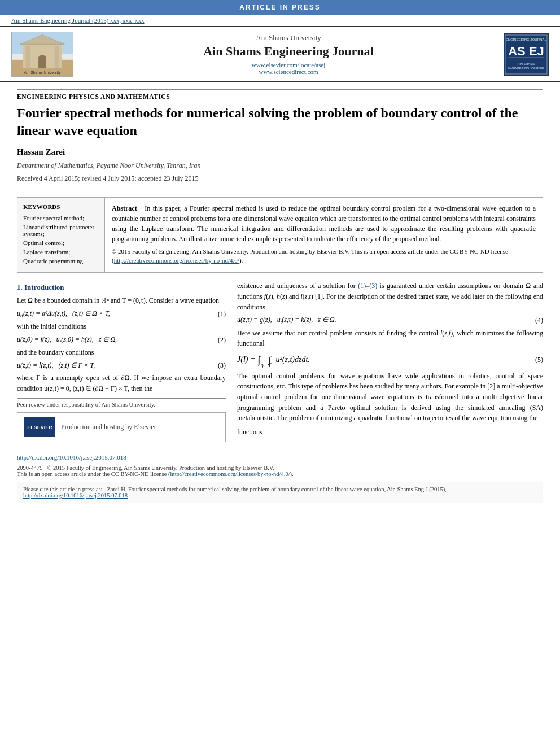 The height and width of the screenshot is (747, 560). What do you see at coordinates (40, 427) in the screenshot?
I see `elsevier-logo: ELSEVIER` at bounding box center [40, 427].